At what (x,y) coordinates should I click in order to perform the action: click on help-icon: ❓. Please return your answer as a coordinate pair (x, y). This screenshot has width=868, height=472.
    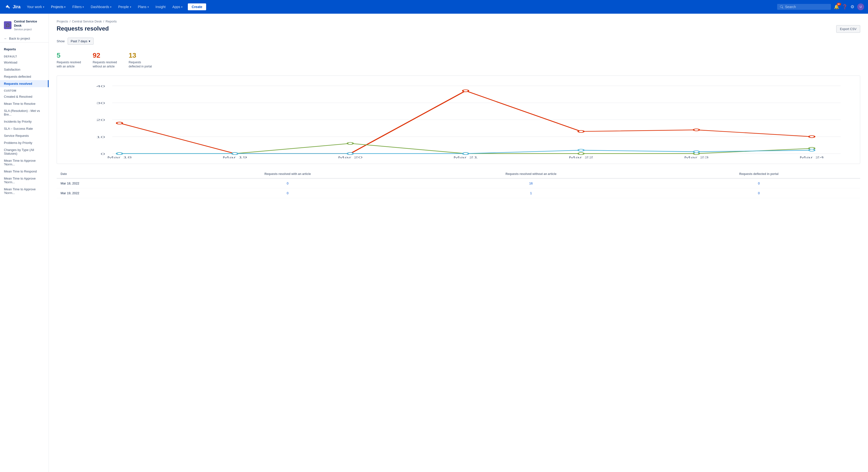
    Looking at the image, I should click on (845, 7).